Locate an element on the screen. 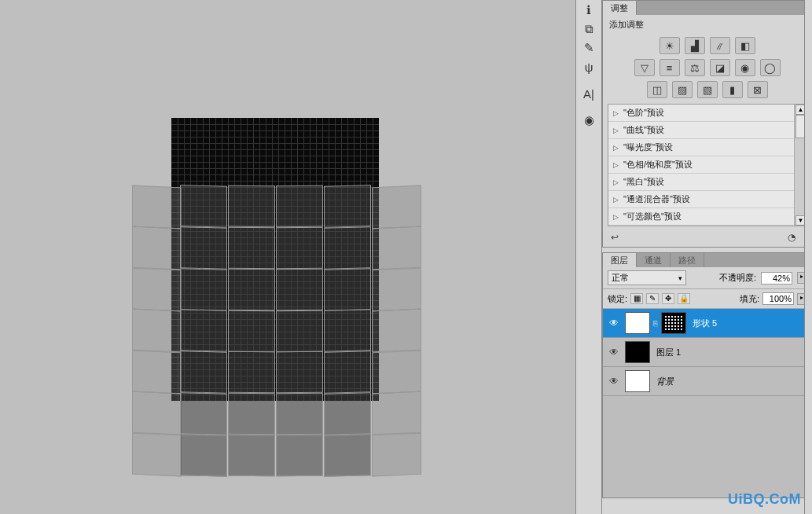  brightness-contrast-icon: ☀ is located at coordinates (670, 46).